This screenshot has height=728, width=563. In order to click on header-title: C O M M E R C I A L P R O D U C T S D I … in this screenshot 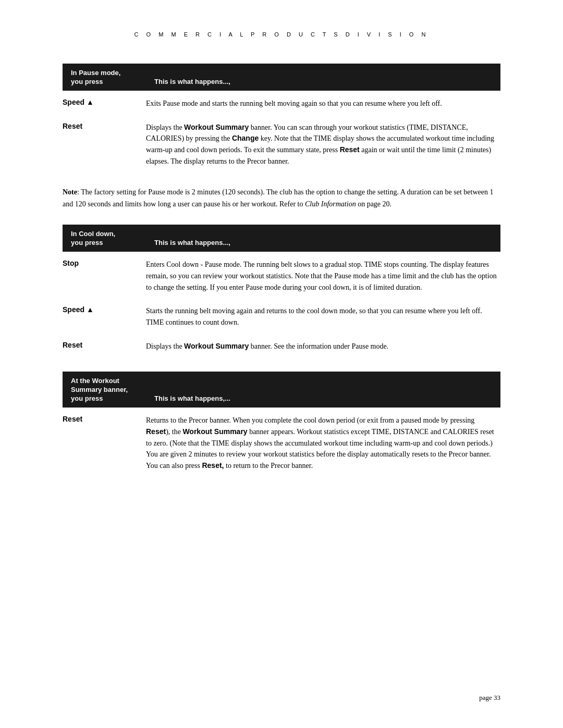, I will do `click(282, 34)`.